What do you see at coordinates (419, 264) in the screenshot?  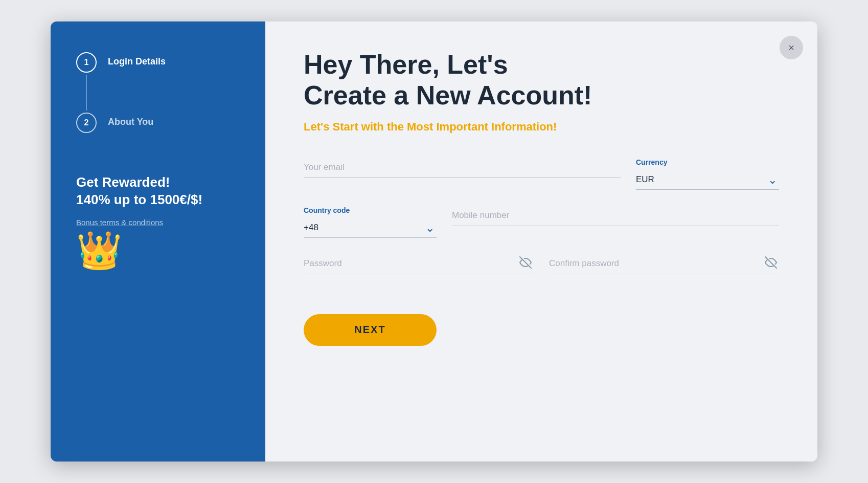 I see `password-input-wrapper` at bounding box center [419, 264].